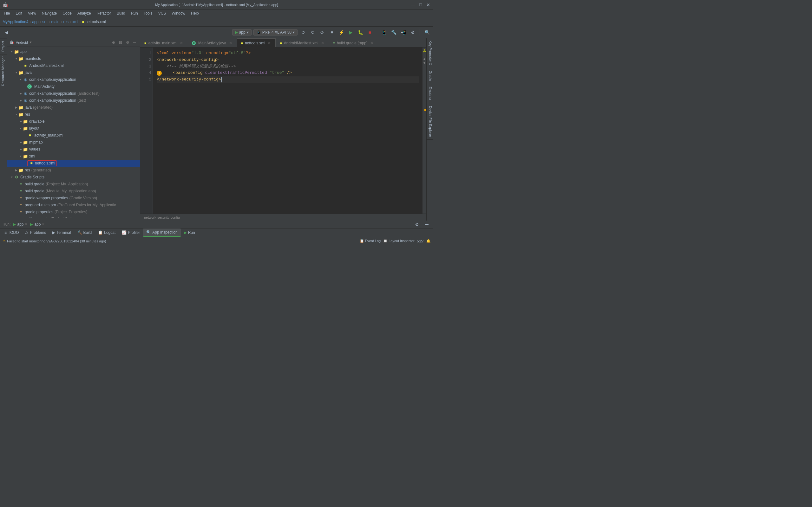 This screenshot has width=812, height=507. What do you see at coordinates (413, 5) in the screenshot?
I see `minimize-button: ─` at bounding box center [413, 5].